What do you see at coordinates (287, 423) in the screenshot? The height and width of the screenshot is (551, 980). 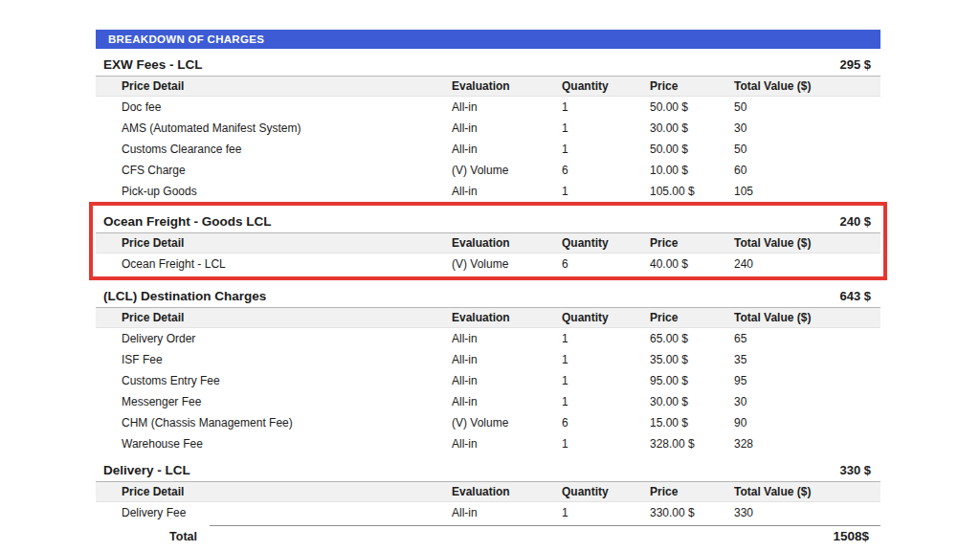 I see `cell-price-detail: CHM (Chassis Management Fee)` at bounding box center [287, 423].